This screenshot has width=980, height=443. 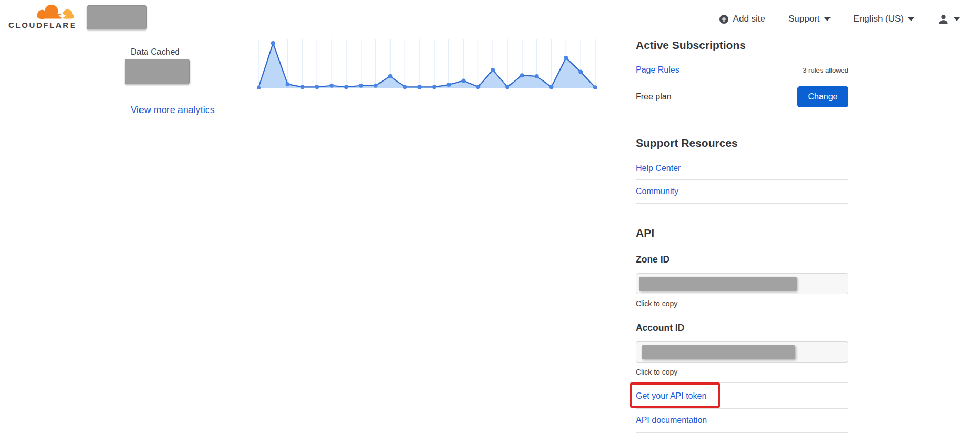 What do you see at coordinates (943, 19) in the screenshot?
I see `user-icon` at bounding box center [943, 19].